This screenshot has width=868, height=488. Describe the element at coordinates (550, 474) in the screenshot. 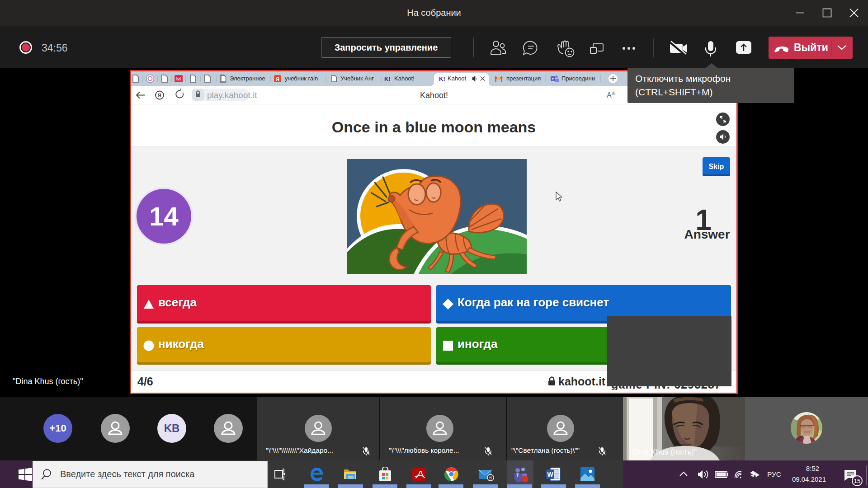

I see `svg-text: W` at that location.